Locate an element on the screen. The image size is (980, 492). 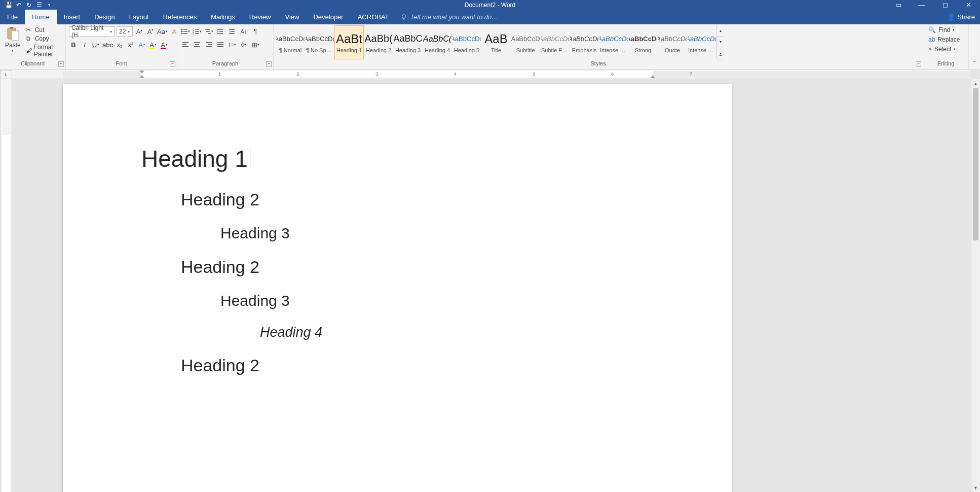
increase-indent-button is located at coordinates (232, 31).